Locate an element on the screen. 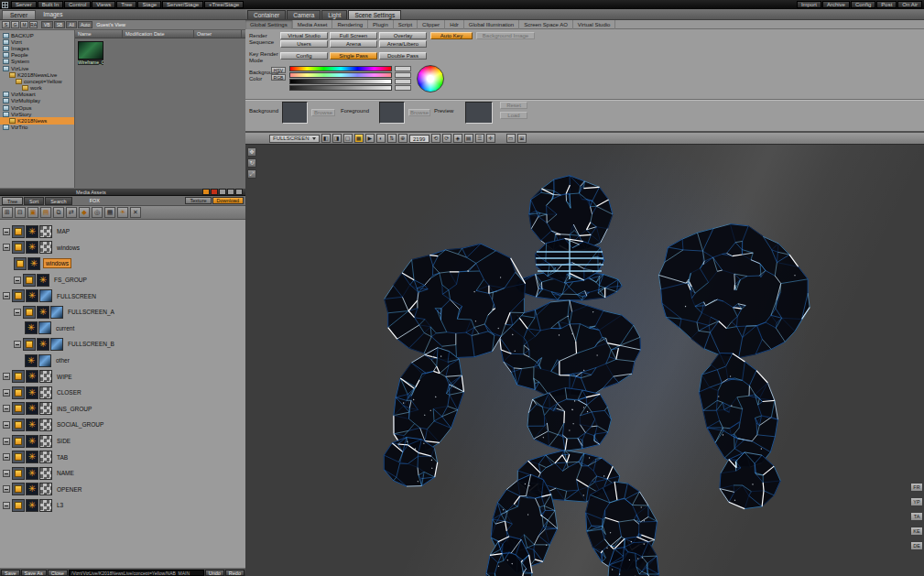 The width and height of the screenshot is (924, 576). expand-all-icon: ⊞ is located at coordinates (7, 212).